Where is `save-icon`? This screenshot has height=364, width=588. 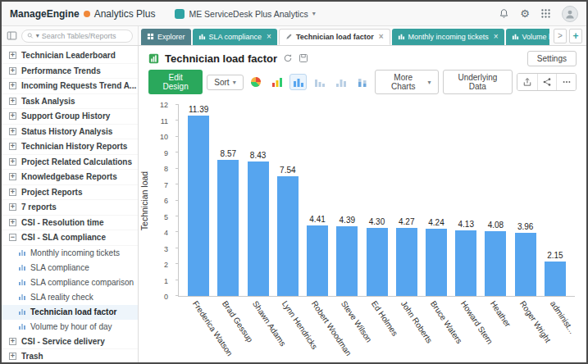
save-icon is located at coordinates (303, 58).